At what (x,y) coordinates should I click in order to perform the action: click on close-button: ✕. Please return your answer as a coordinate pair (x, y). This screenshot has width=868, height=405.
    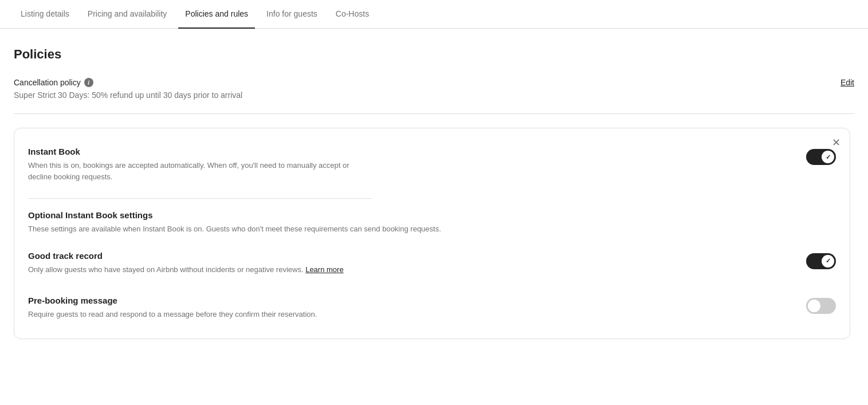
    Looking at the image, I should click on (836, 143).